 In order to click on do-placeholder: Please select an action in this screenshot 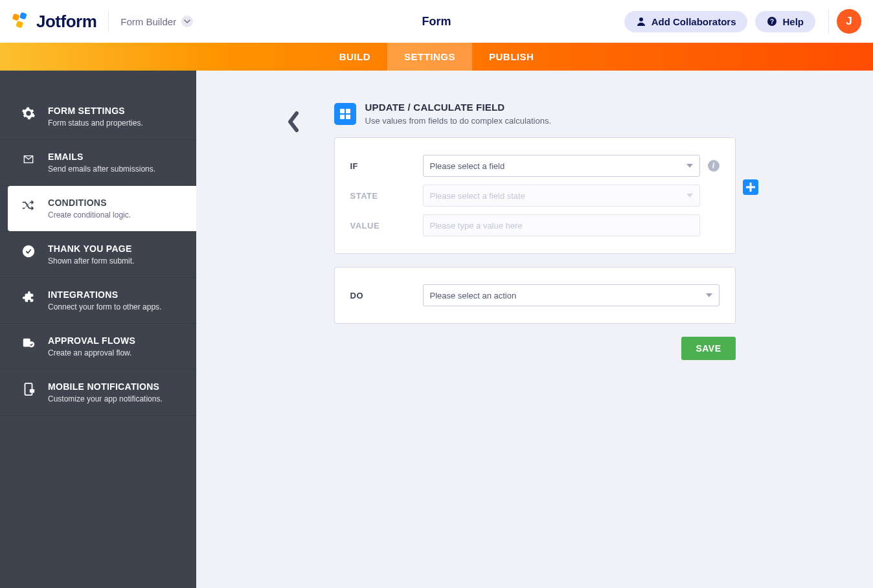, I will do `click(473, 295)`.